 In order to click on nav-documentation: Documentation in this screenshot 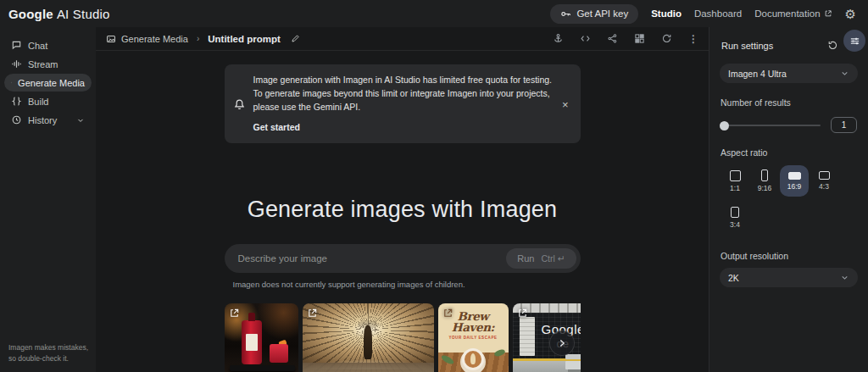, I will do `click(793, 14)`.